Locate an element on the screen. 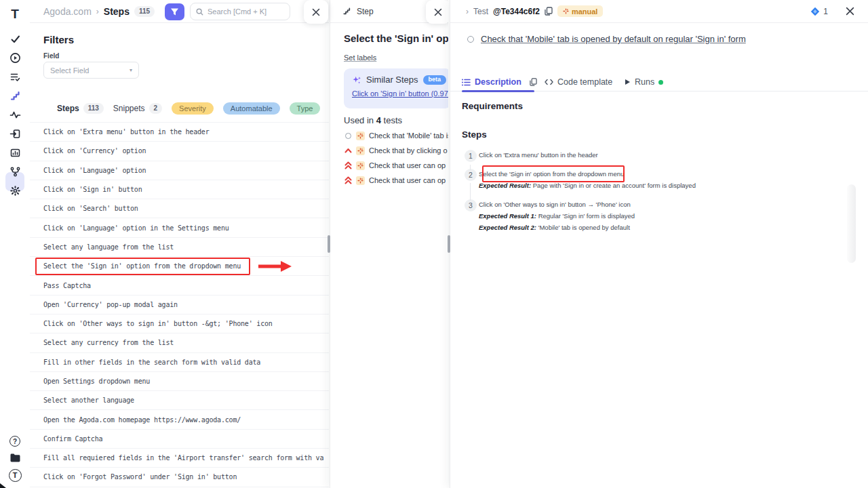  field-select-value: Select Field is located at coordinates (69, 70).